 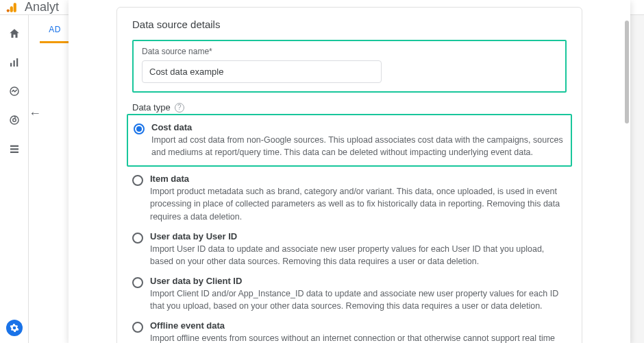 I want to click on radio-title: User data by User ID, so click(x=358, y=236).